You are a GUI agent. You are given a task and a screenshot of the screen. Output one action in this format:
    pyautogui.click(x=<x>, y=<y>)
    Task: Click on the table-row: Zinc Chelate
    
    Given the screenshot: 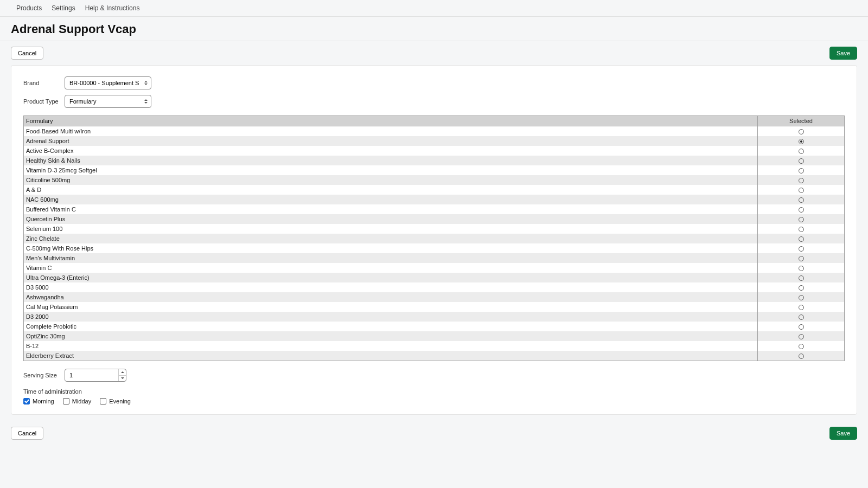 What is the action you would take?
    pyautogui.click(x=434, y=239)
    